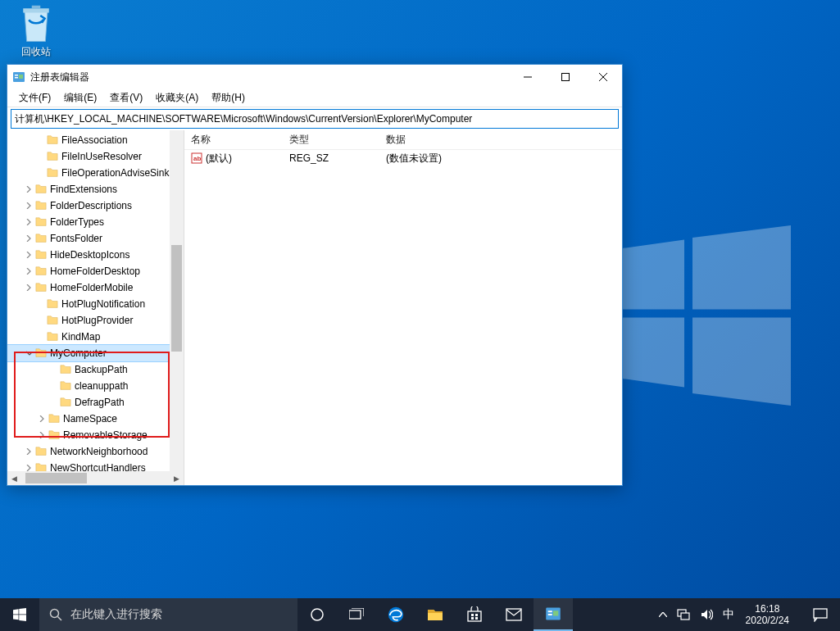  What do you see at coordinates (19, 77) in the screenshot?
I see `regedit-icon` at bounding box center [19, 77].